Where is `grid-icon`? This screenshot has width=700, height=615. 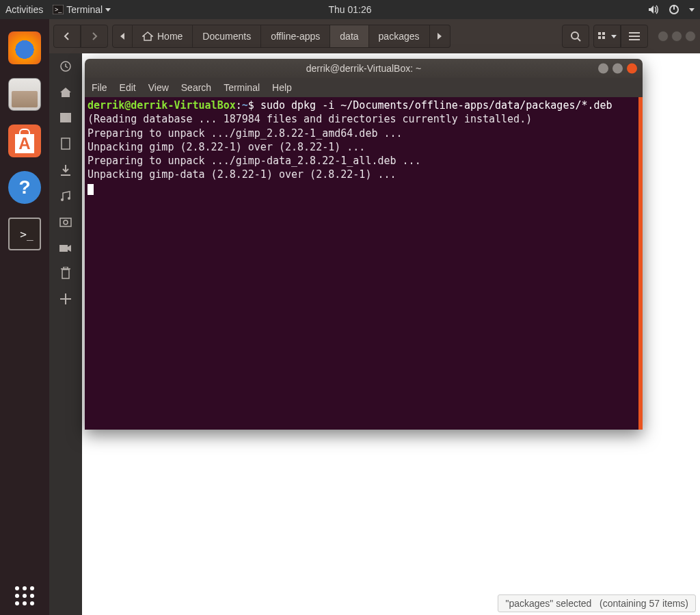 grid-icon is located at coordinates (604, 36).